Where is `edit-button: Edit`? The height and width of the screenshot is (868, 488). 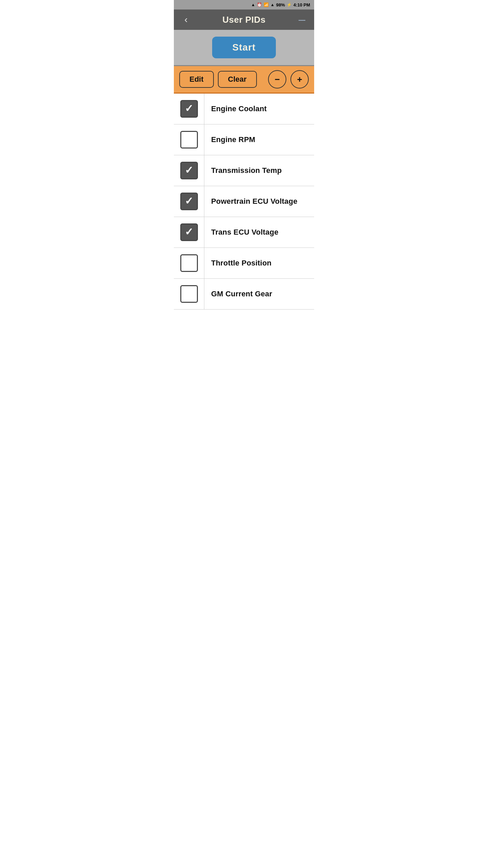
edit-button: Edit is located at coordinates (197, 79).